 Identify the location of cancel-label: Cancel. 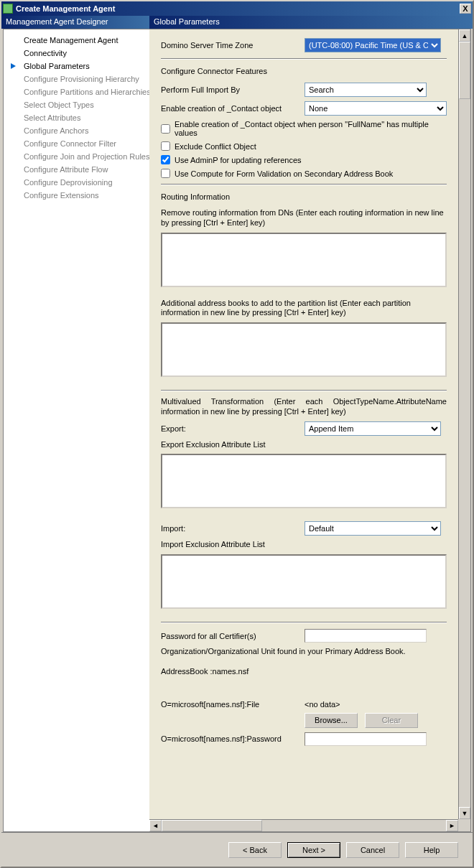
(373, 850).